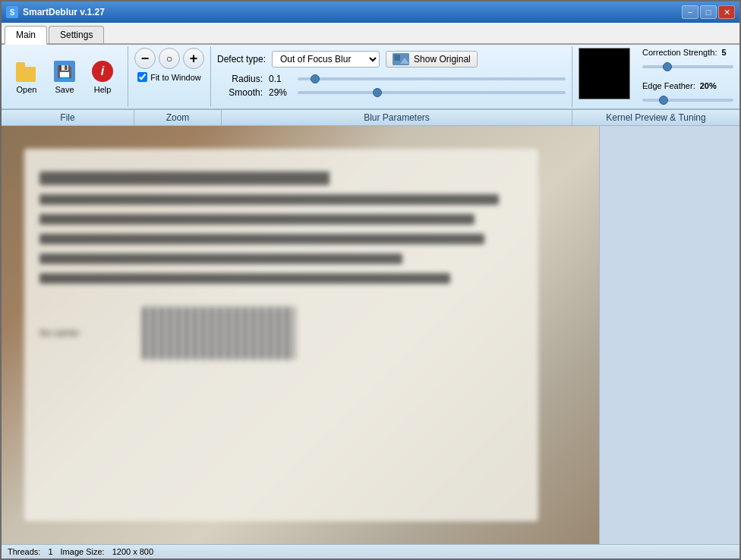 The height and width of the screenshot is (560, 741). What do you see at coordinates (688, 52) in the screenshot?
I see `correction-strength-row: Correction Strength: 5` at bounding box center [688, 52].